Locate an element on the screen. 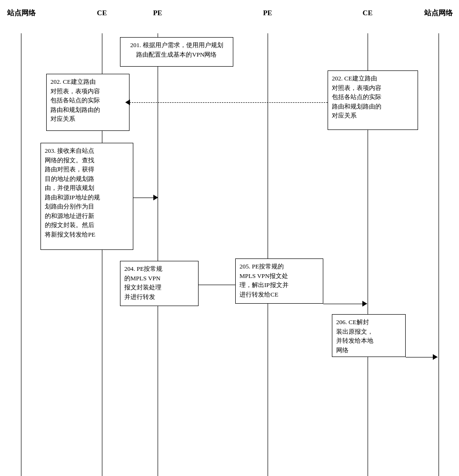 This screenshot has width=459, height=476. col-header-site-net-left: 站点网络 is located at coordinates (21, 9).